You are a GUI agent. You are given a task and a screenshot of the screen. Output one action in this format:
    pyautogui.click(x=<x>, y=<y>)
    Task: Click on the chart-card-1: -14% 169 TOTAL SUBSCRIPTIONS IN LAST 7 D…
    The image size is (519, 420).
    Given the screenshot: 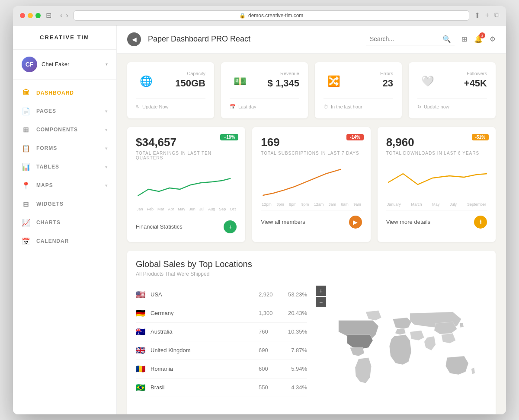 What is the action you would take?
    pyautogui.click(x=311, y=185)
    